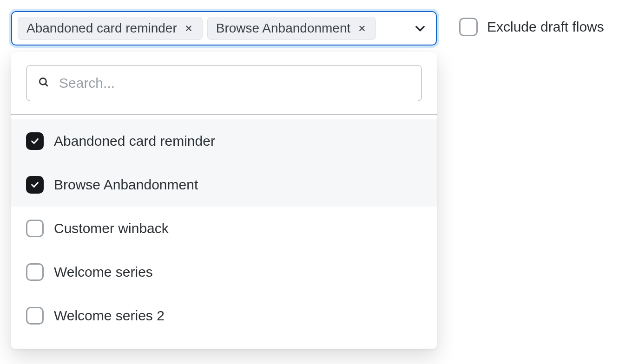 This screenshot has height=364, width=632. What do you see at coordinates (109, 316) in the screenshot?
I see `option-label: Welcome series 2` at bounding box center [109, 316].